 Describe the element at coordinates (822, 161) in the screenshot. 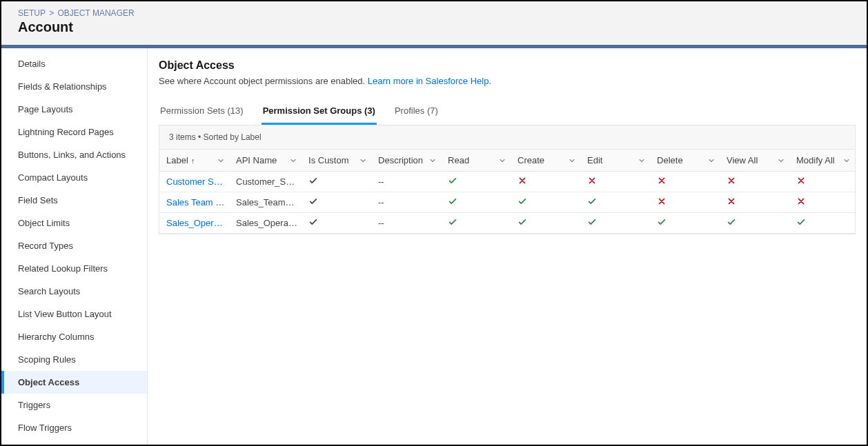

I see `column-header-modify-all: Modify All` at that location.